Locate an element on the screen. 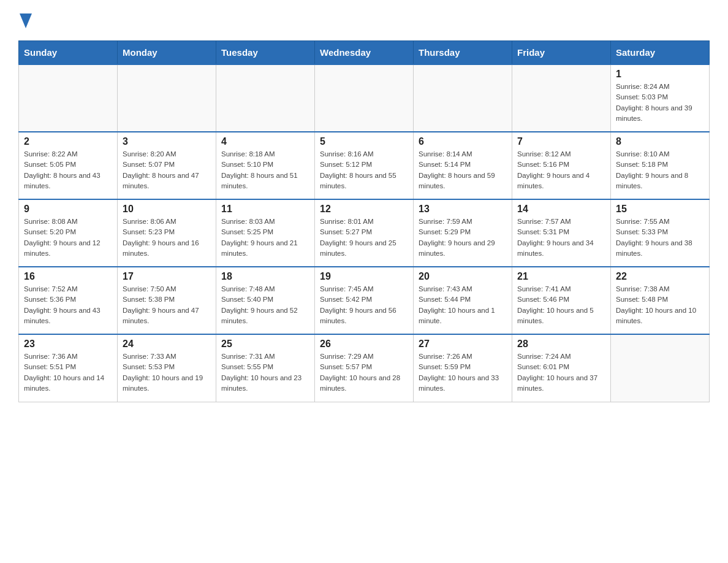 This screenshot has height=563, width=728. day-info: Sunrise: 8:08 AM Sunset: 5:20 PM Dayligh… is located at coordinates (68, 238).